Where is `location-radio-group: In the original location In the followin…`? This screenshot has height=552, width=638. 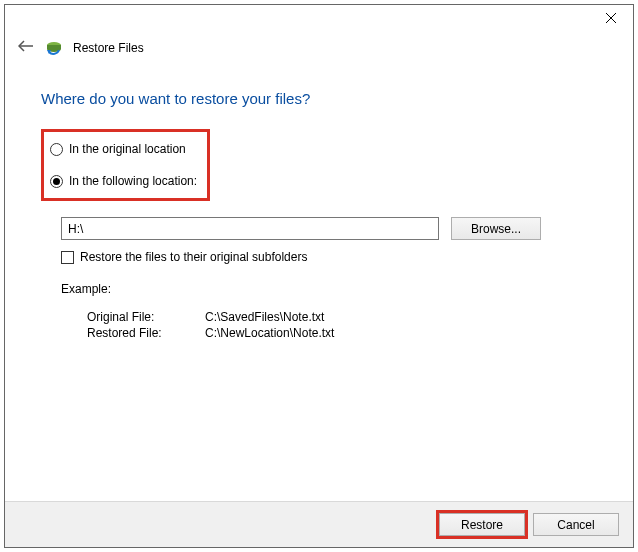 location-radio-group: In the original location In the followin… is located at coordinates (126, 165).